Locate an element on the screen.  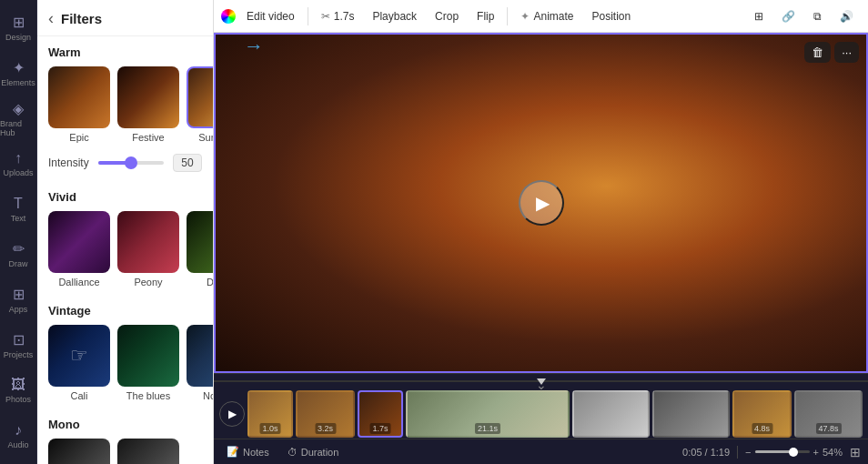
nav-item-uploads: ↑ Uploads is located at coordinates (18, 164).